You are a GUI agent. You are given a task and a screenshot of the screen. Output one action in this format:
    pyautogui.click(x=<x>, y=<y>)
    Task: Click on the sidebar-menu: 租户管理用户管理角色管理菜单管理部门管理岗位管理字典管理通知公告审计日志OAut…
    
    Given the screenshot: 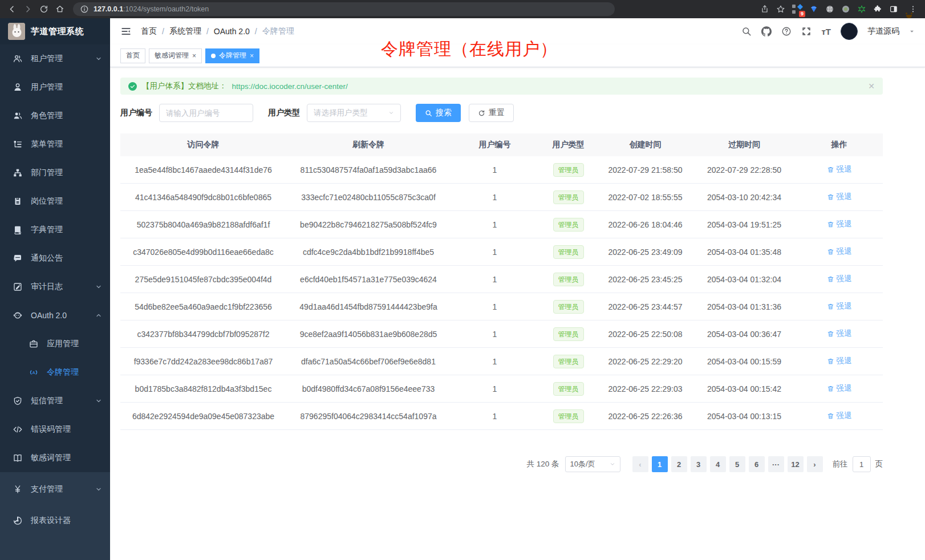 What is the action you would take?
    pyautogui.click(x=55, y=258)
    